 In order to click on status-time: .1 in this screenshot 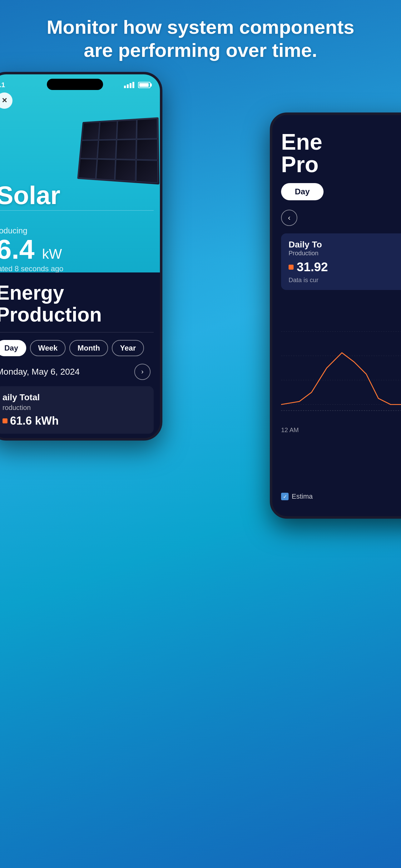, I will do `click(3, 85)`.